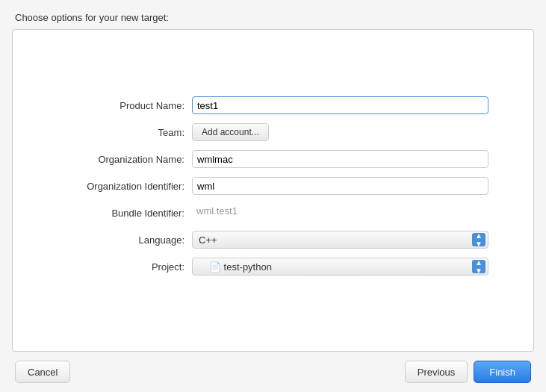  I want to click on cancel-button: Cancel, so click(43, 372).